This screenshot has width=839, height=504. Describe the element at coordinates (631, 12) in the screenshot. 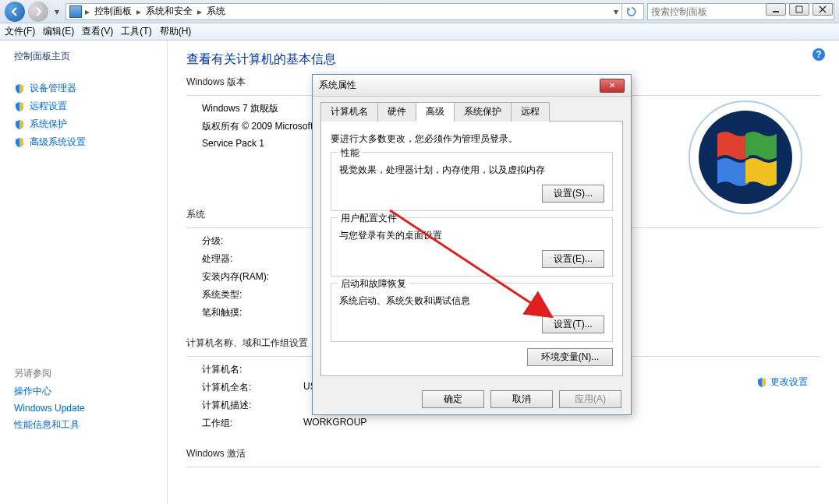

I see `refresh-button` at that location.